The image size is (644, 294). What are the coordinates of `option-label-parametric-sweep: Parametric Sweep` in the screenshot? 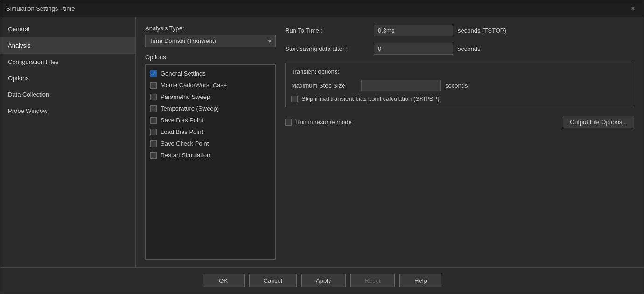 It's located at (185, 97).